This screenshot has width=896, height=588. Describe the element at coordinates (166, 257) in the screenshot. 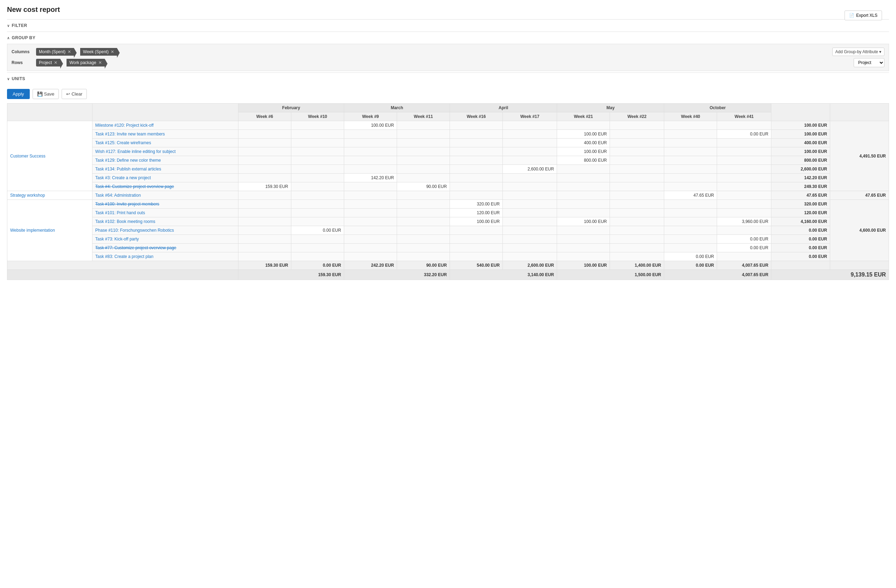

I see `task-cell: Task #83: Create a project plan` at that location.